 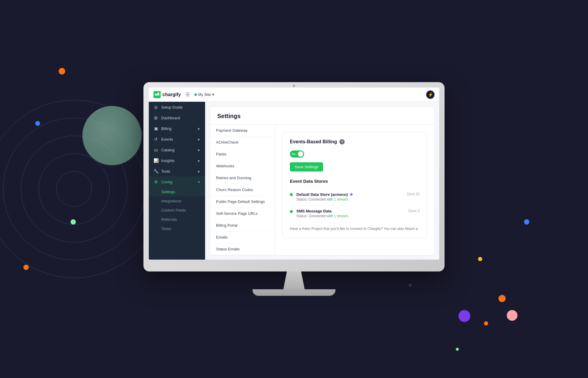 I want to click on sidebar-item-label-dashboard: Dashboard, so click(x=171, y=118).